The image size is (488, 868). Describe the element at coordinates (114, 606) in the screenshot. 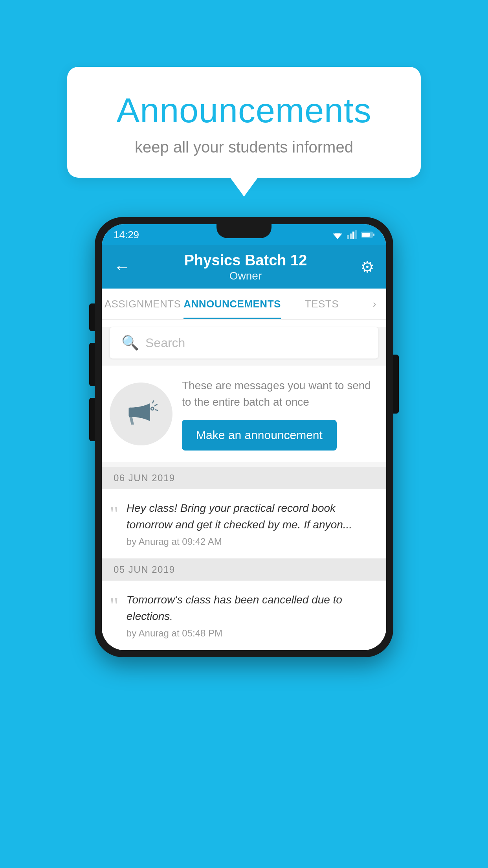

I see `quote-icon-2: "` at that location.